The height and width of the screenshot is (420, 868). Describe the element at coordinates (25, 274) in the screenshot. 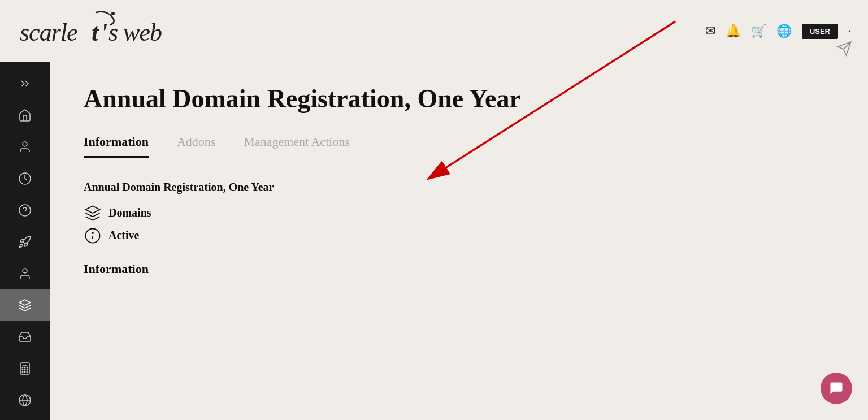

I see `sidebar-item-account` at that location.